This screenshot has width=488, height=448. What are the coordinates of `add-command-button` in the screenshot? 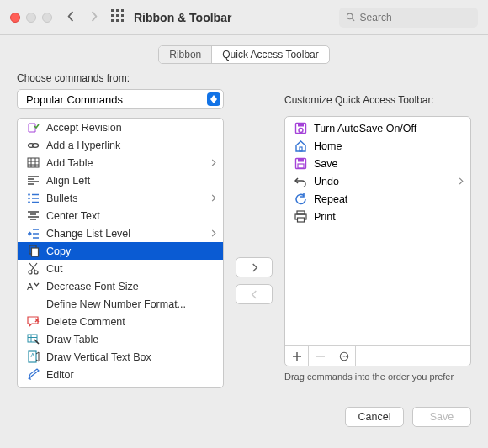 It's located at (254, 267).